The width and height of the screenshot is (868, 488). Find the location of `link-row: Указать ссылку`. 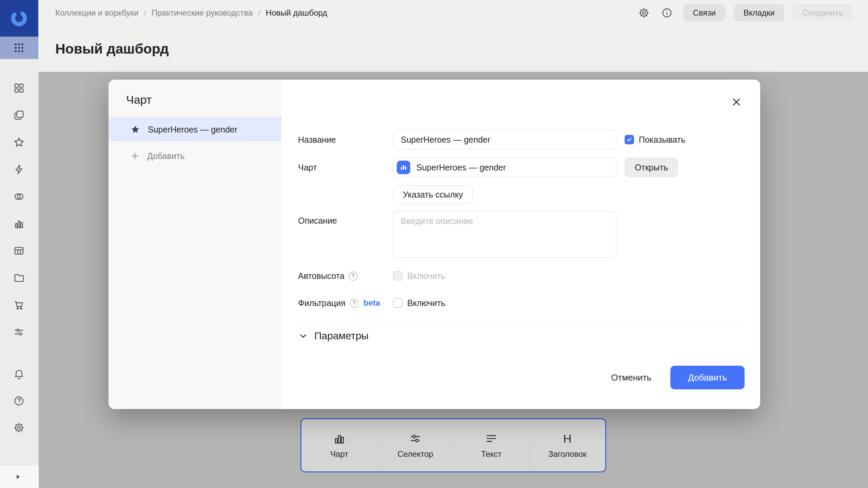

link-row: Указать ссылку is located at coordinates (569, 195).